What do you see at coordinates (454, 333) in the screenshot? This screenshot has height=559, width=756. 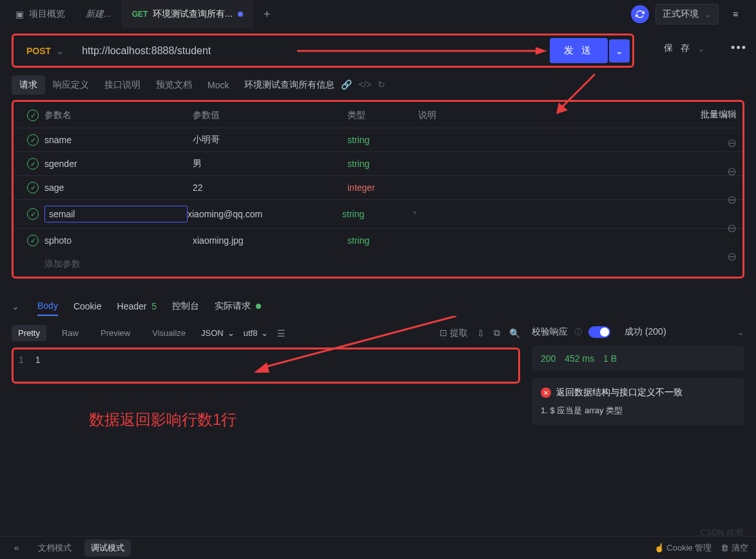 I see `extract-button: ⊡ 提取` at bounding box center [454, 333].